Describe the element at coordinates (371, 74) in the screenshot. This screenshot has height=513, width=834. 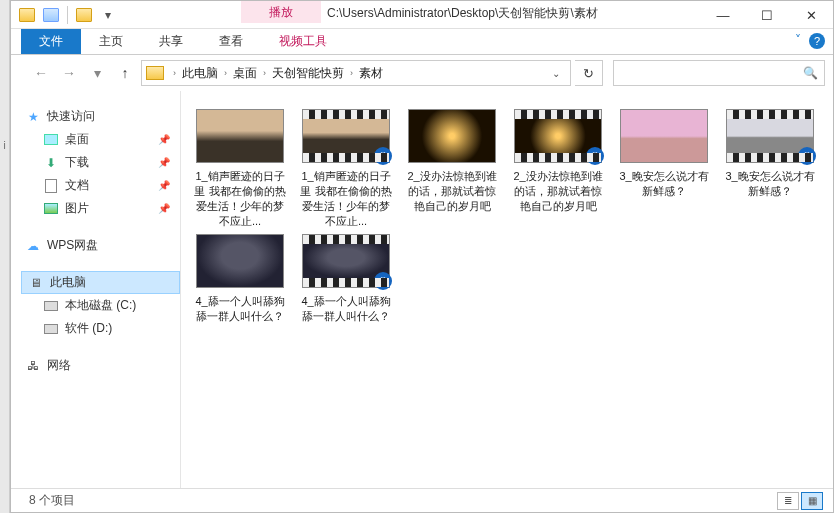
I see `crumb: 素材` at that location.